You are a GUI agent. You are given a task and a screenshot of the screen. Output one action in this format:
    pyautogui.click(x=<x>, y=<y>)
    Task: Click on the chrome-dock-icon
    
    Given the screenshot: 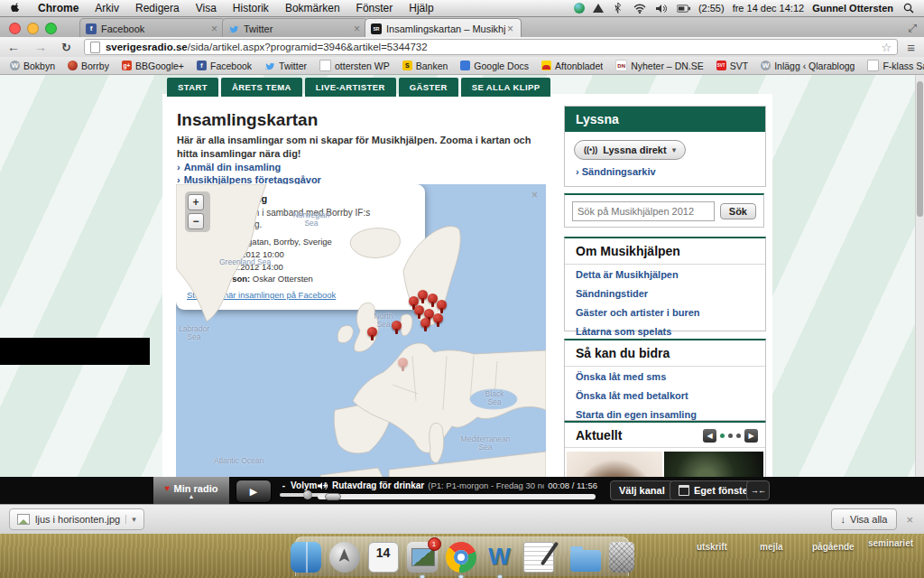 What is the action you would take?
    pyautogui.click(x=461, y=557)
    